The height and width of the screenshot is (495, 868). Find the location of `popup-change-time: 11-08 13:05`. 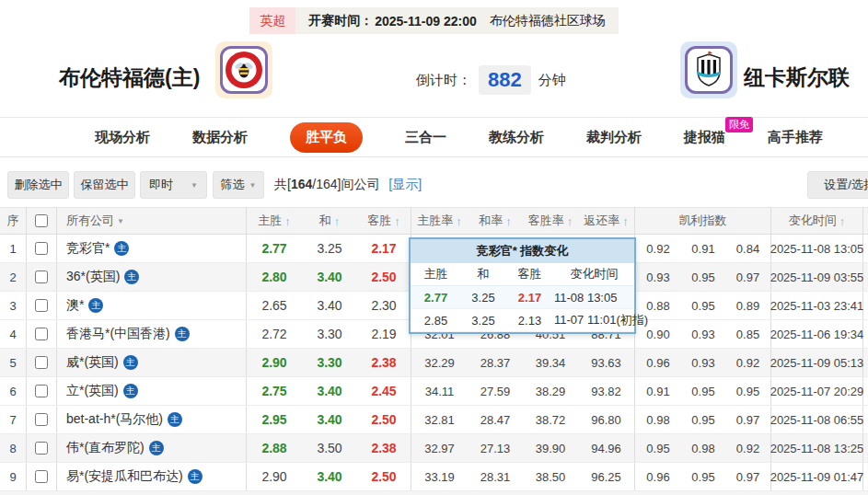

popup-change-time: 11-08 13:05 is located at coordinates (595, 297).